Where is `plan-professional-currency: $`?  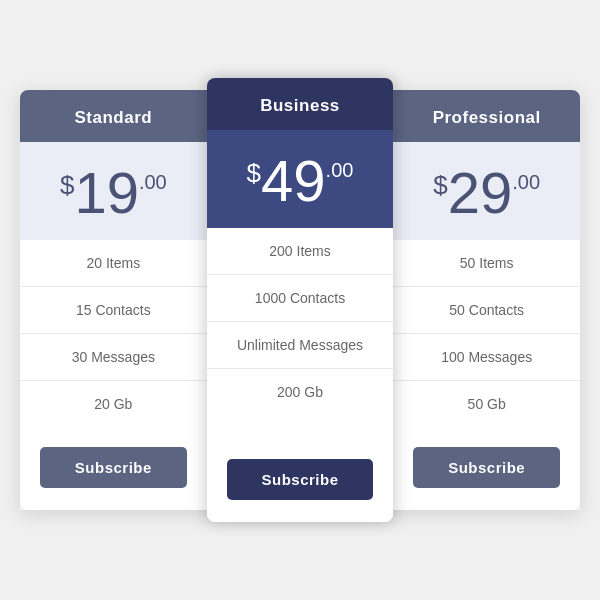 plan-professional-currency: $ is located at coordinates (440, 185).